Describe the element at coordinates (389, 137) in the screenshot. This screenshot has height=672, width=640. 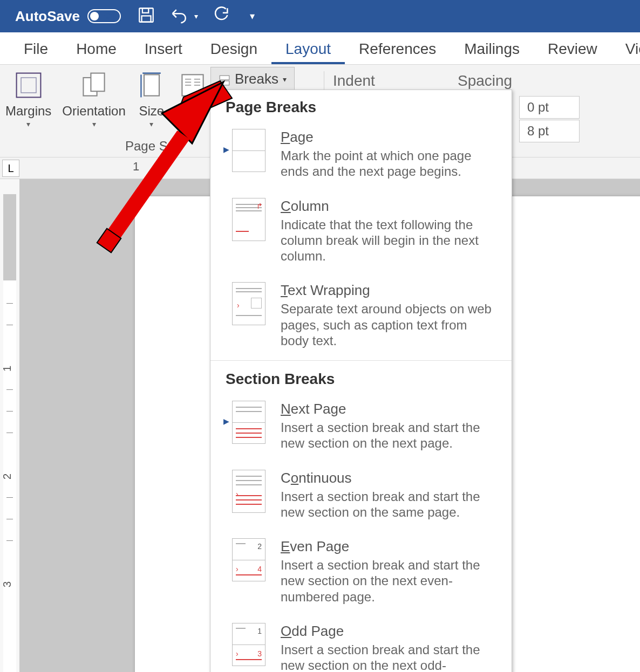
I see `page-break-title: Page` at that location.